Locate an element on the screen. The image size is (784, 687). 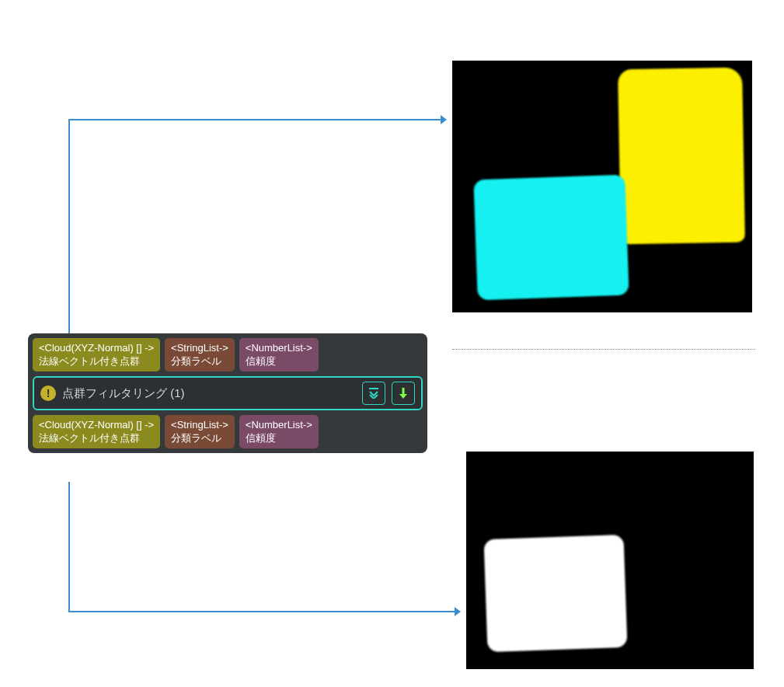
blob-yellow is located at coordinates (681, 156).